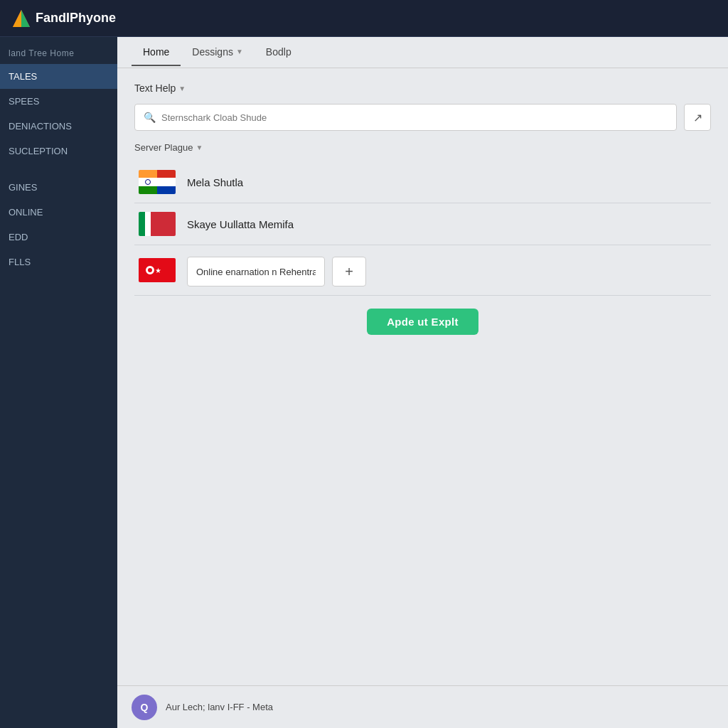 The width and height of the screenshot is (728, 728). Describe the element at coordinates (58, 101) in the screenshot. I see `sidebar-item-spees: SPEES` at that location.